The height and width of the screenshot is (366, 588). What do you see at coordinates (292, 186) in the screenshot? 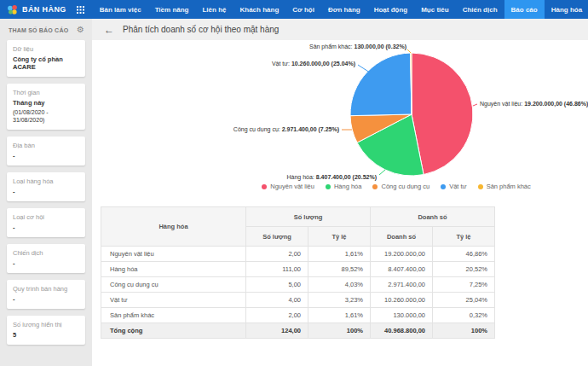
I see `legend-label: Nguyên vật liệu` at bounding box center [292, 186].